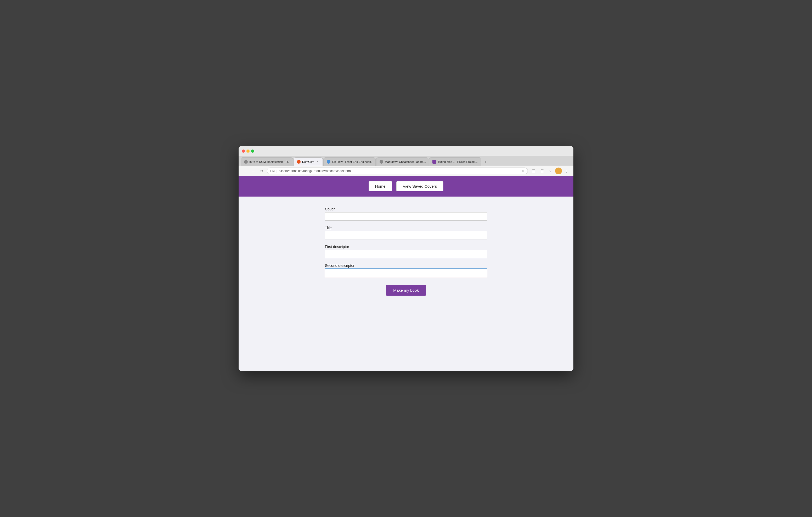 The width and height of the screenshot is (812, 517). What do you see at coordinates (406, 228) in the screenshot?
I see `title-label: Title` at bounding box center [406, 228].